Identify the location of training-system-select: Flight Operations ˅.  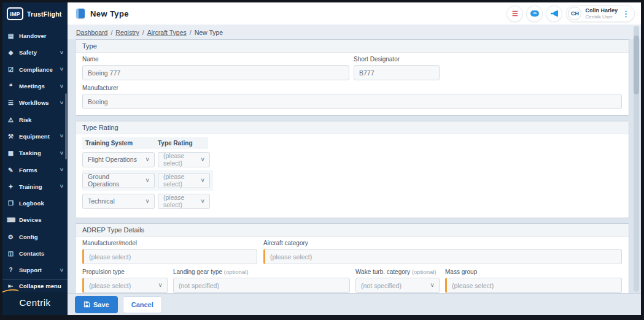
(118, 159).